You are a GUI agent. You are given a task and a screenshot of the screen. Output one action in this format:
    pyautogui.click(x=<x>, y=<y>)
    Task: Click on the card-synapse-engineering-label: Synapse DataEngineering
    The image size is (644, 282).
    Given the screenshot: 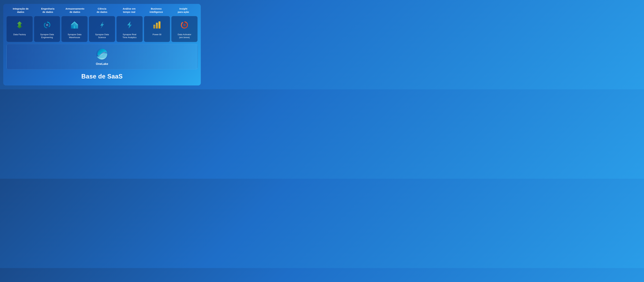 What is the action you would take?
    pyautogui.click(x=47, y=36)
    